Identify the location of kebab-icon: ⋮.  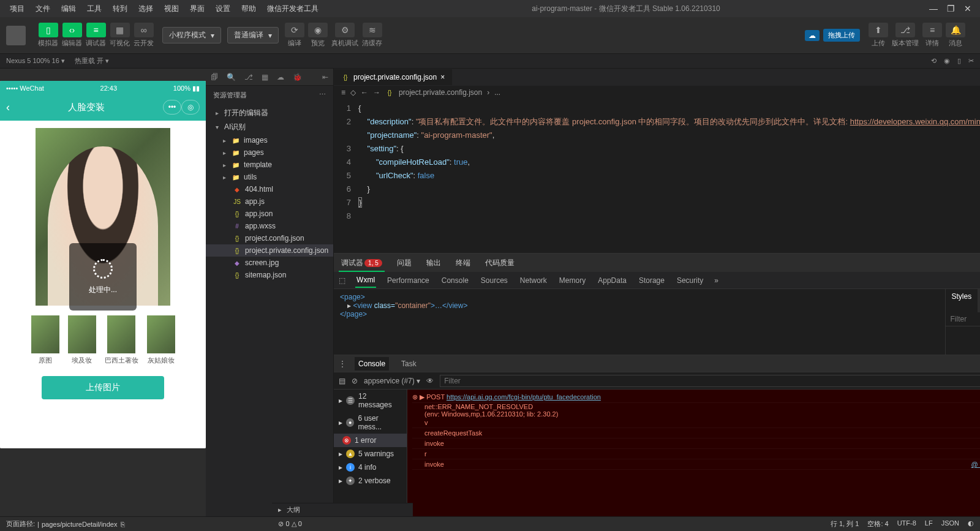
(342, 364).